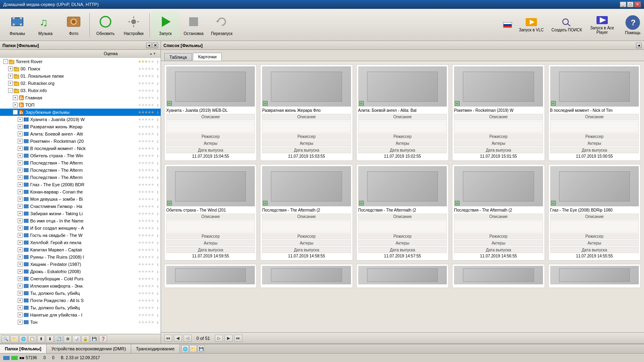 This screenshot has width=644, height=362. I want to click on bottom-tab-folders: Папки [Фильмы], so click(23, 349).